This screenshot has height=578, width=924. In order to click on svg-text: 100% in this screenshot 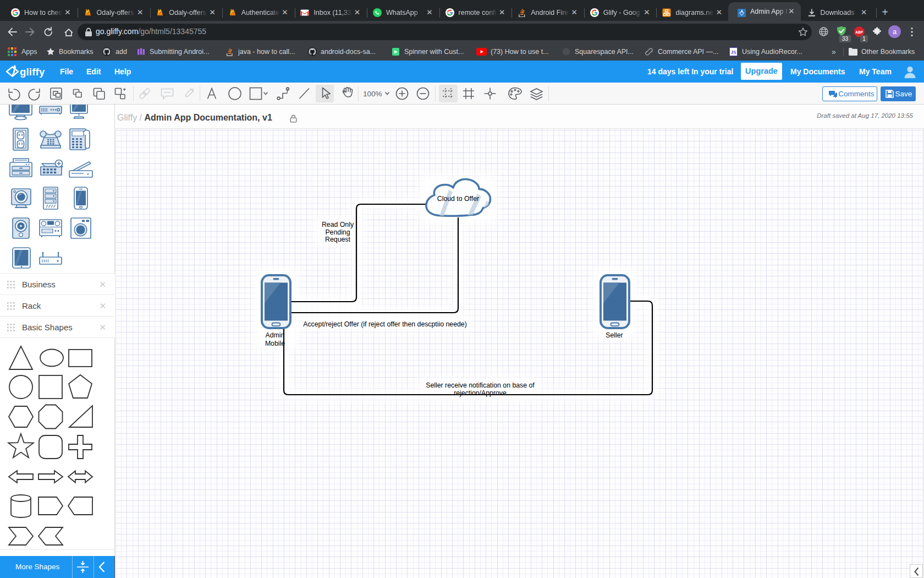, I will do `click(373, 94)`.